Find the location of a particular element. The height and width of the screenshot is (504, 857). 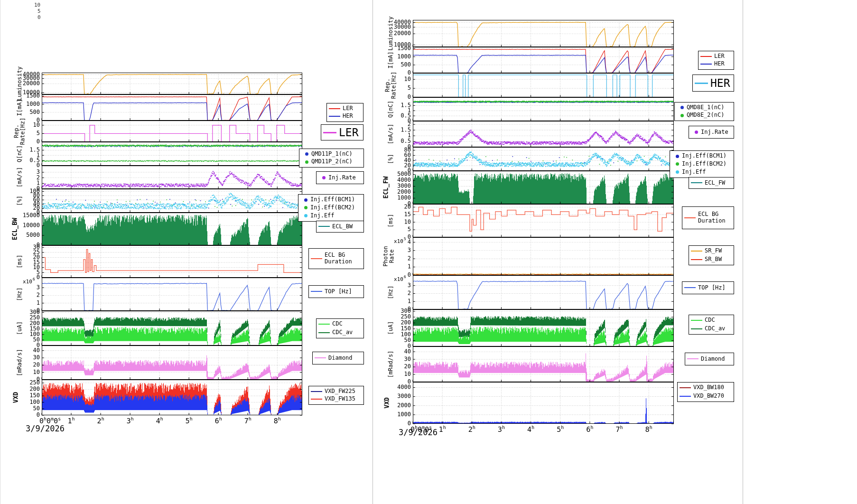

window-separator is located at coordinates (373, 252).